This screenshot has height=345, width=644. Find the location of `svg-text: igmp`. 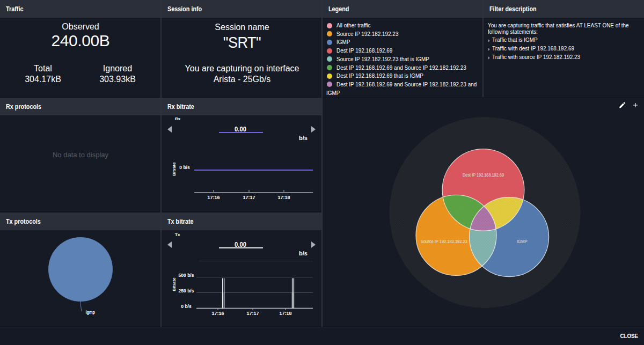

svg-text: igmp is located at coordinates (91, 312).